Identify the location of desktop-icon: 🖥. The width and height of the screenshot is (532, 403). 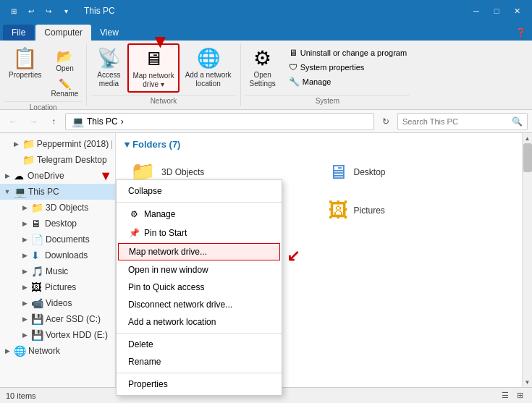
(37, 224).